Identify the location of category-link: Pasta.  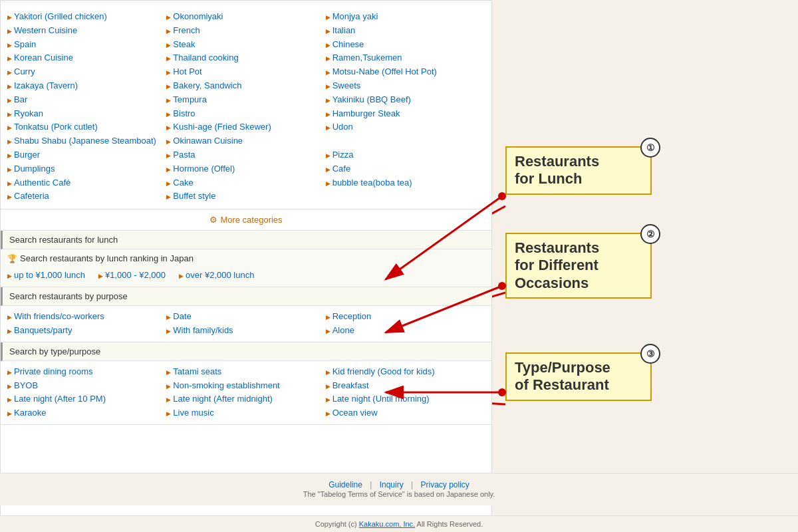
(246, 156).